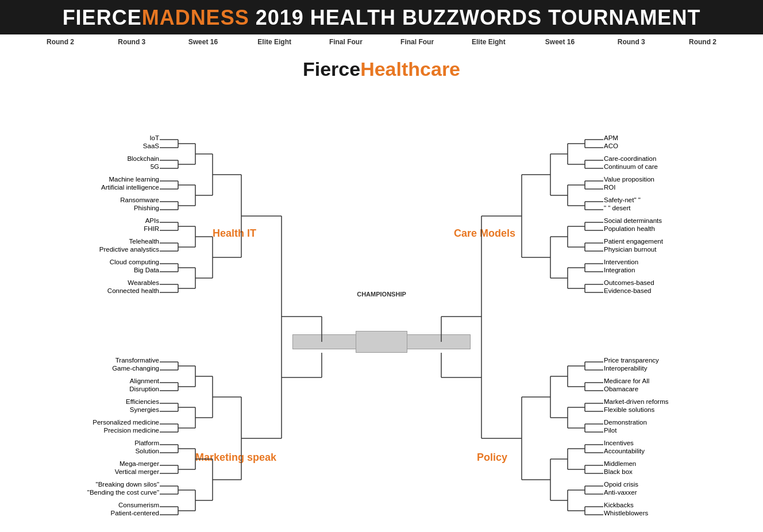 This screenshot has height=532, width=763. Describe the element at coordinates (621, 484) in the screenshot. I see `team-opoidcrisis: Opoid crisis` at that location.